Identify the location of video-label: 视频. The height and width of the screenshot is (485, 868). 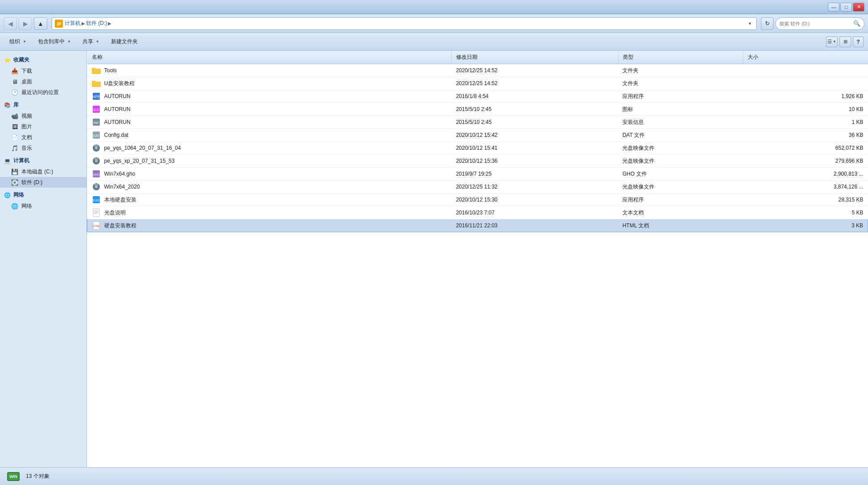
(27, 116).